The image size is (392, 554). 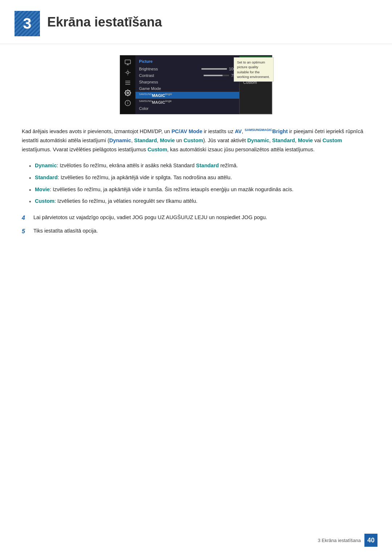 I want to click on bullet-movie: Movie: Izvēlieties šo režīmu, ja apkārtē…, so click(x=200, y=189).